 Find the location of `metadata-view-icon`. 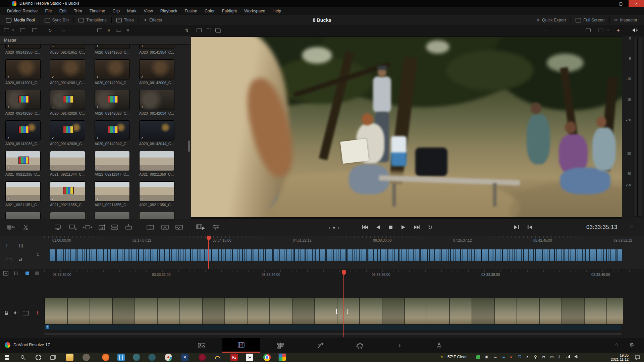

metadata-view-icon is located at coordinates (218, 30).